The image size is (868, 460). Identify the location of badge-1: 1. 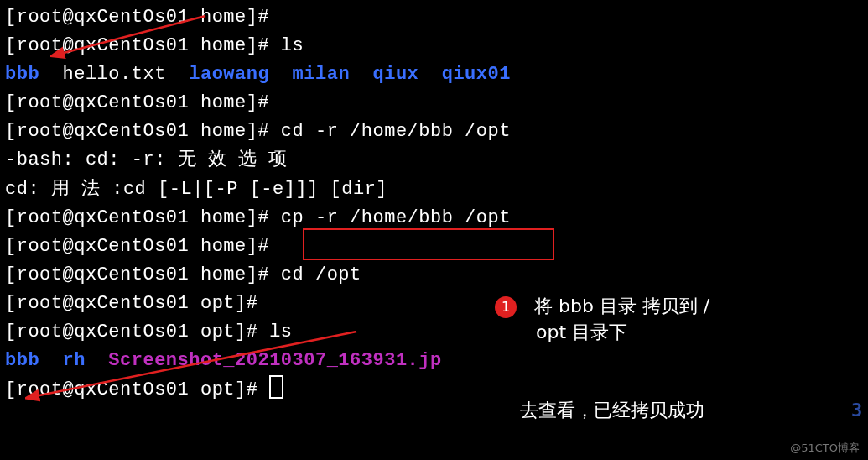
(506, 307).